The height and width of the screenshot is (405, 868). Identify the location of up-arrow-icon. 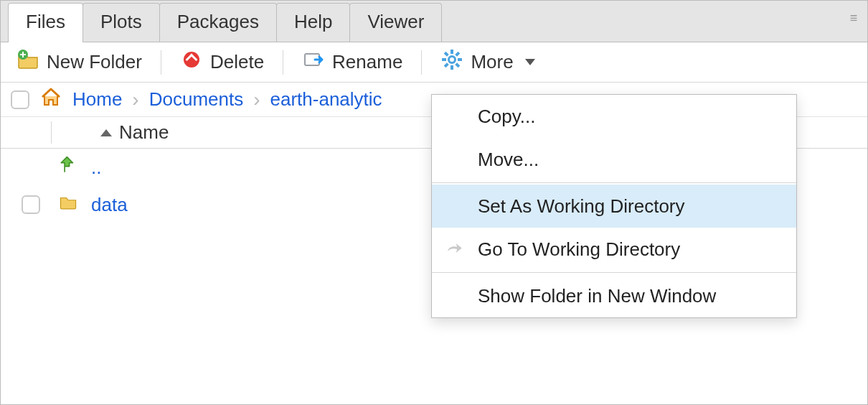
(68, 168).